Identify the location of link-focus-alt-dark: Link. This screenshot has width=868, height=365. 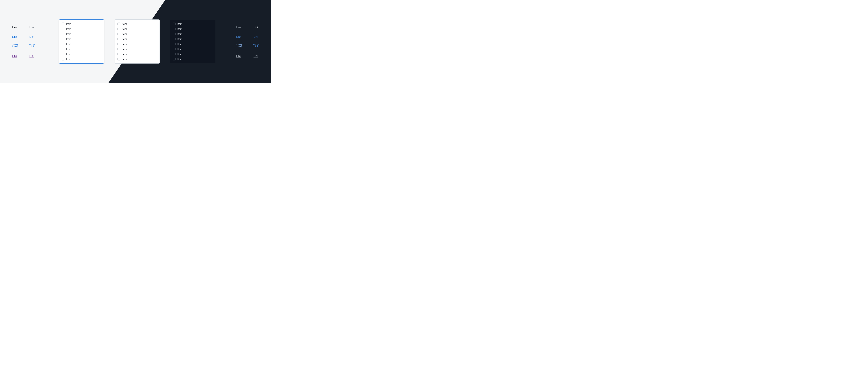
(256, 47).